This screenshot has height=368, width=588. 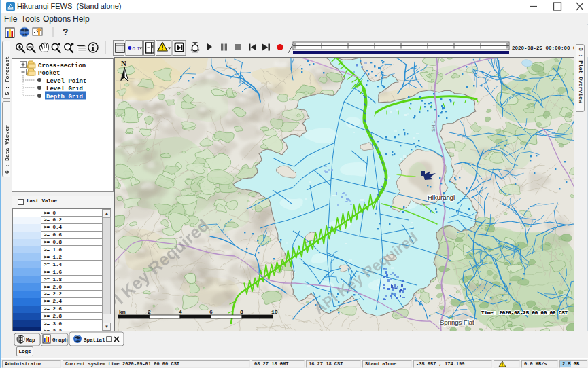 What do you see at coordinates (211, 312) in the screenshot?
I see `svg-text: 6` at bounding box center [211, 312].